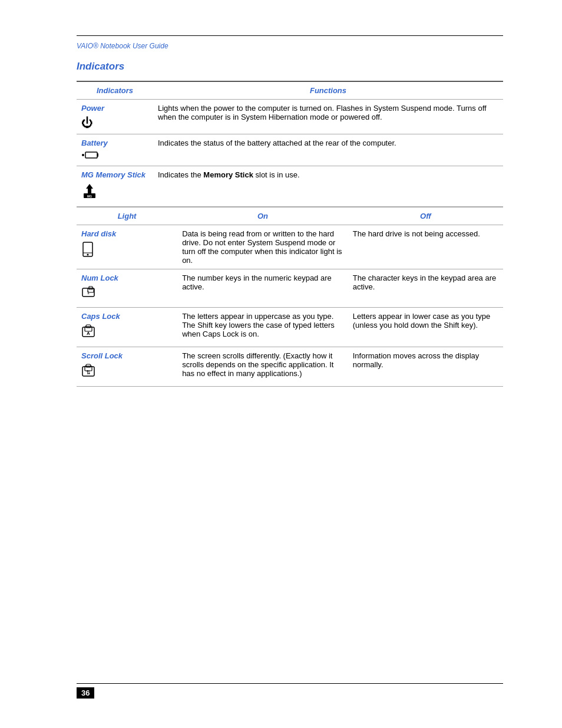  What do you see at coordinates (328, 91) in the screenshot?
I see `col-header-functions: Functions` at bounding box center [328, 91].